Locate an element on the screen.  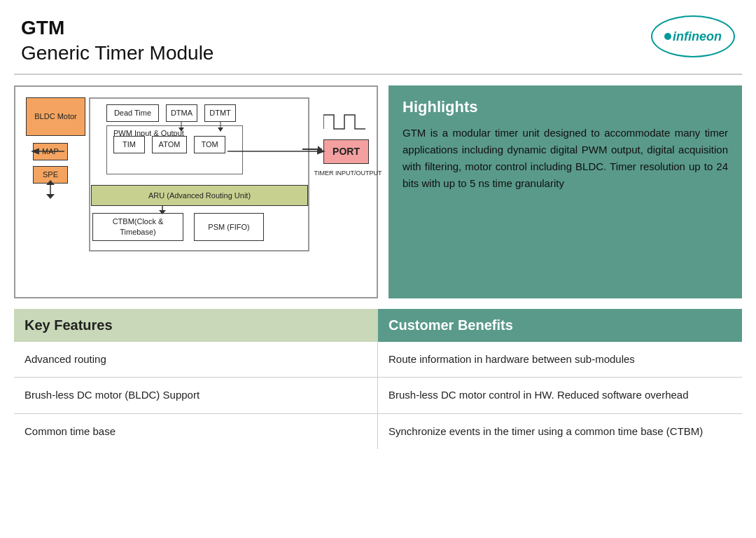
logo-dot is located at coordinates (668, 36).